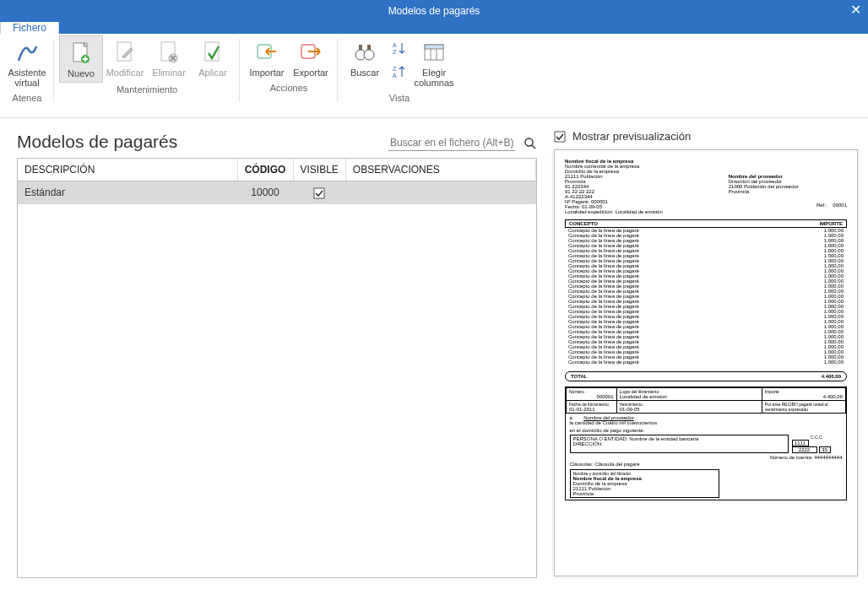  What do you see at coordinates (434, 78) in the screenshot?
I see `elegir-label: Elegir columnas` at bounding box center [434, 78].